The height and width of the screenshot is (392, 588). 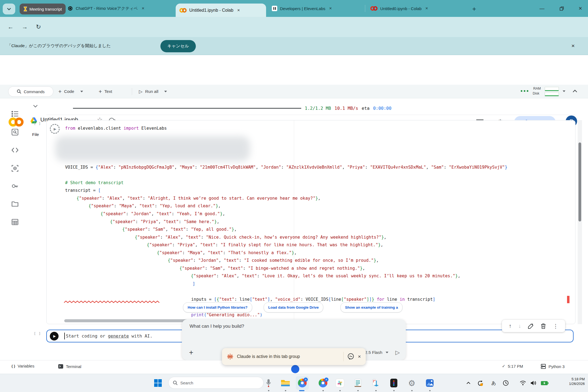 What do you see at coordinates (523, 383) in the screenshot?
I see `wifi-icon` at bounding box center [523, 383].